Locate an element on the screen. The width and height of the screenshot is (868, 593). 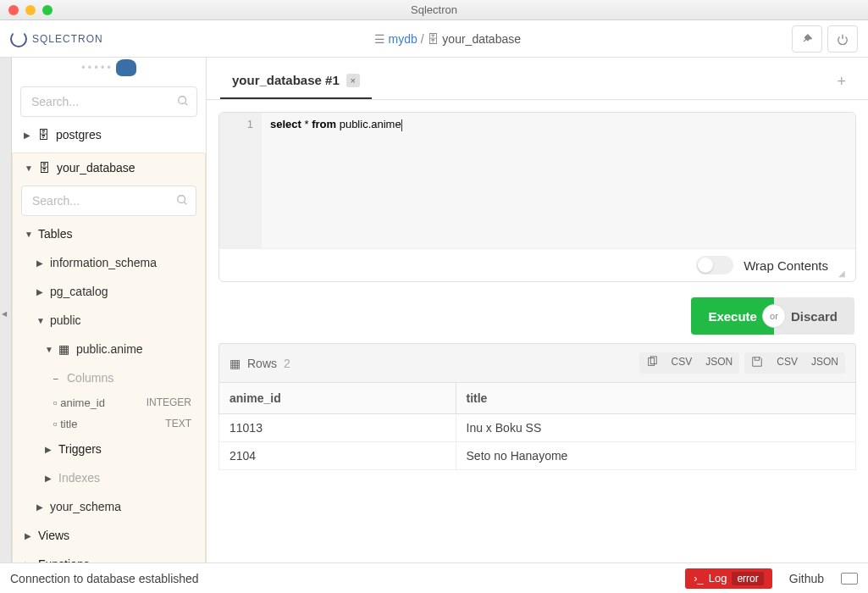
github-link: Github is located at coordinates (806, 579).